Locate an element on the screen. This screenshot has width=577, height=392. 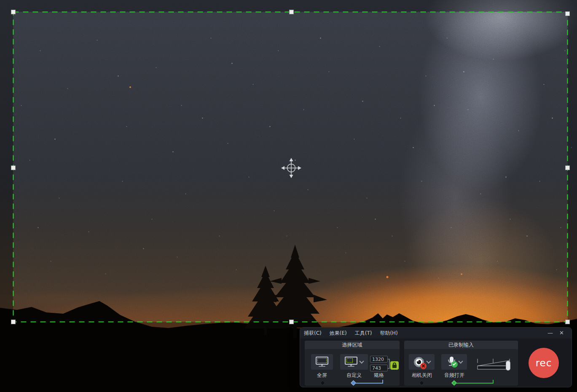
recorded-inputs-group: 已录制输入 相机关闭 音频打开 is located at coordinates (461, 363).